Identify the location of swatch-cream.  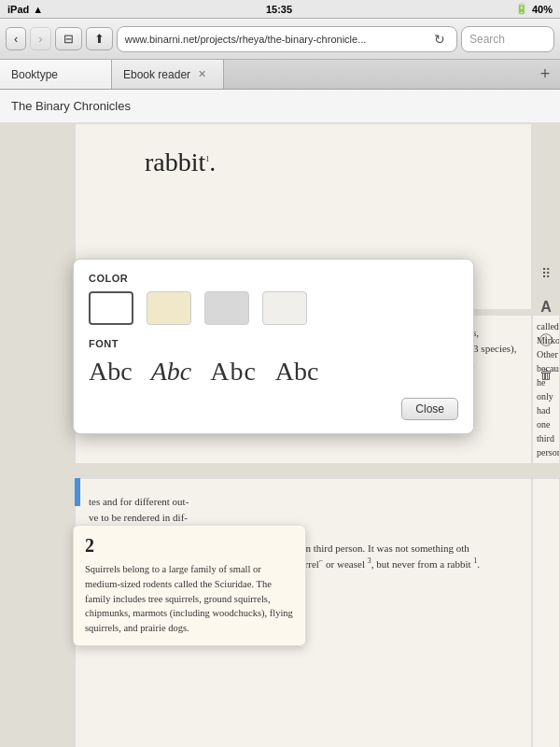
(169, 308).